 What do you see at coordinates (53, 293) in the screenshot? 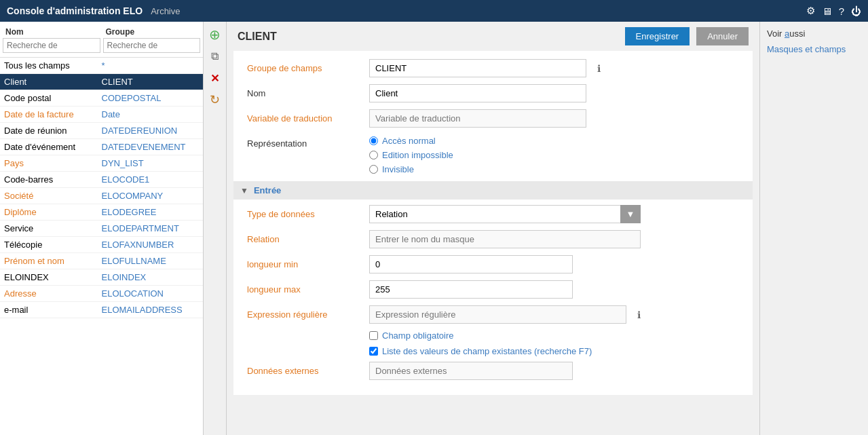
I see `list-item-nom: Adresse` at bounding box center [53, 293].